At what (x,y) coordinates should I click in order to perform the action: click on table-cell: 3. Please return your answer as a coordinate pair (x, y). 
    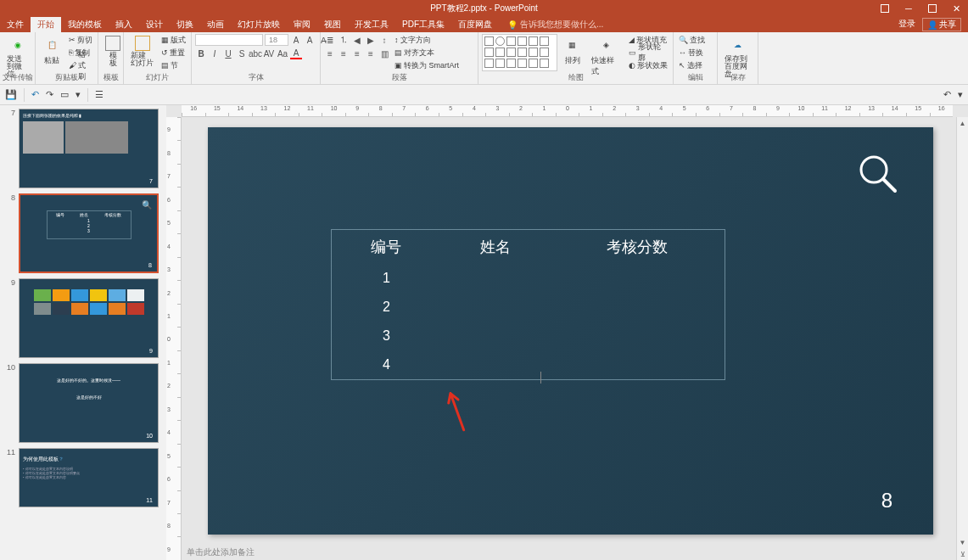
    Looking at the image, I should click on (387, 336).